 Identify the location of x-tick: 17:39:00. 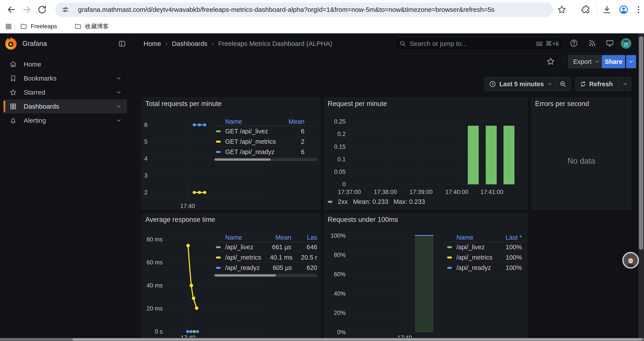
(421, 192).